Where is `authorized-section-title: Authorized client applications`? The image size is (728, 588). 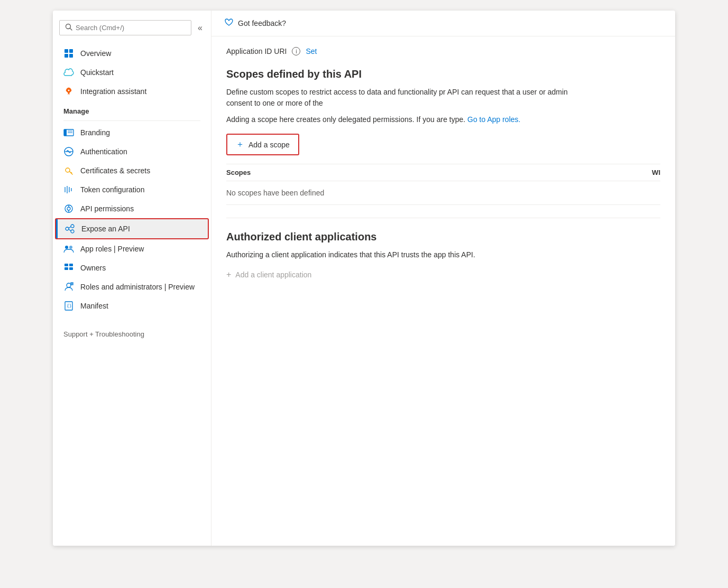
authorized-section-title: Authorized client applications is located at coordinates (443, 237).